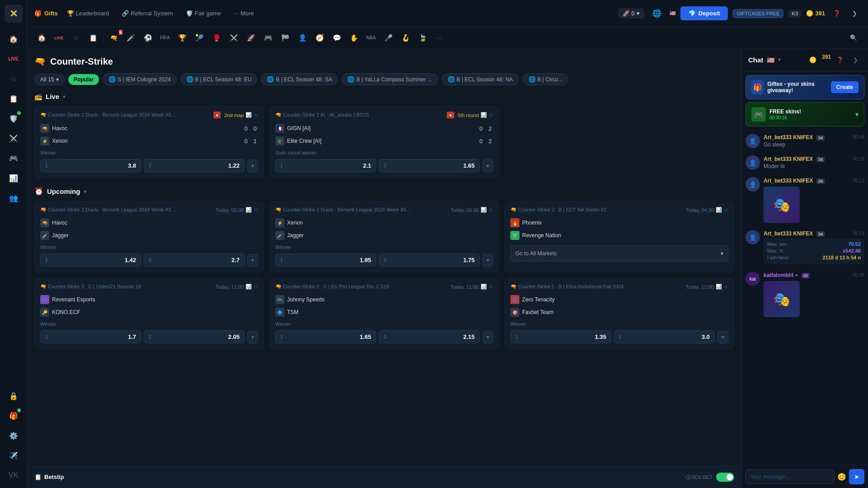  What do you see at coordinates (90, 165) in the screenshot?
I see `live-match-1-odds1-btn: 1 3.8` at bounding box center [90, 165].